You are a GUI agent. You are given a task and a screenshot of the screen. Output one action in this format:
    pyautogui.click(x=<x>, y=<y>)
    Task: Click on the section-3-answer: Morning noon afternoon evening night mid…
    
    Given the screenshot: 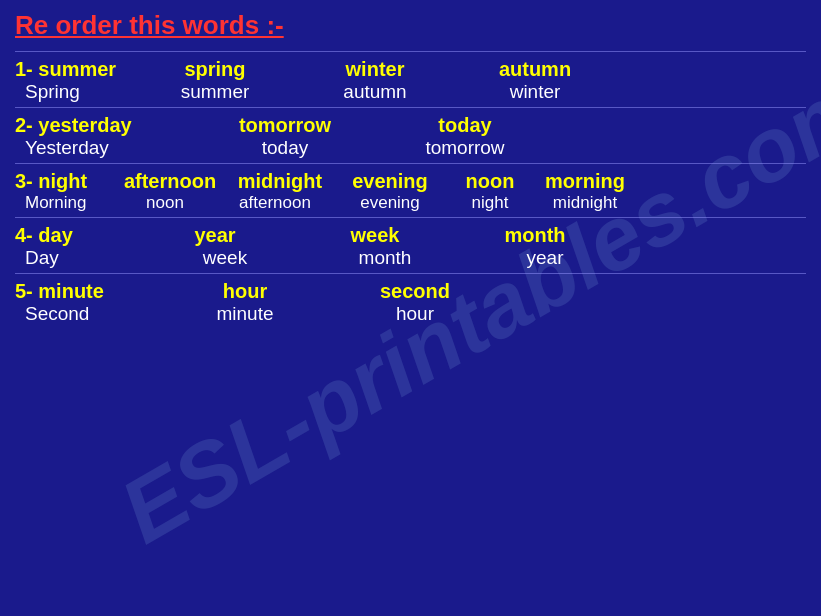 What is the action you would take?
    pyautogui.click(x=420, y=203)
    